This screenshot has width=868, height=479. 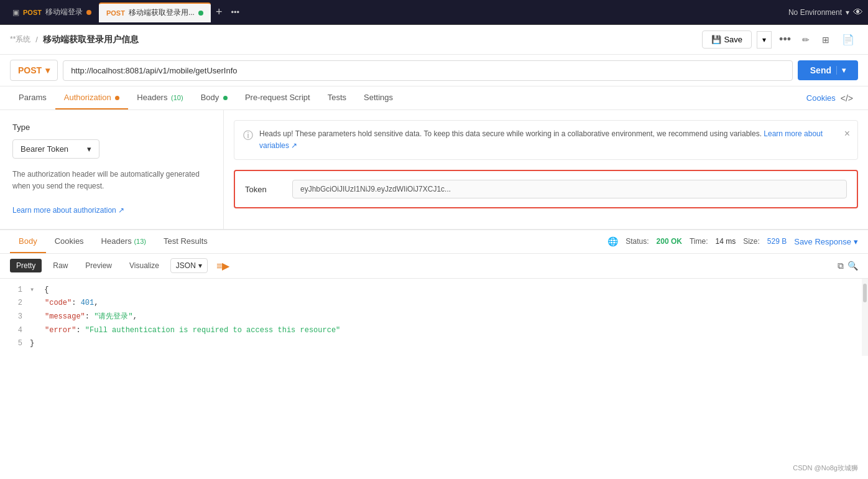 I want to click on tab-icon-1: ▣, so click(x=16, y=12).